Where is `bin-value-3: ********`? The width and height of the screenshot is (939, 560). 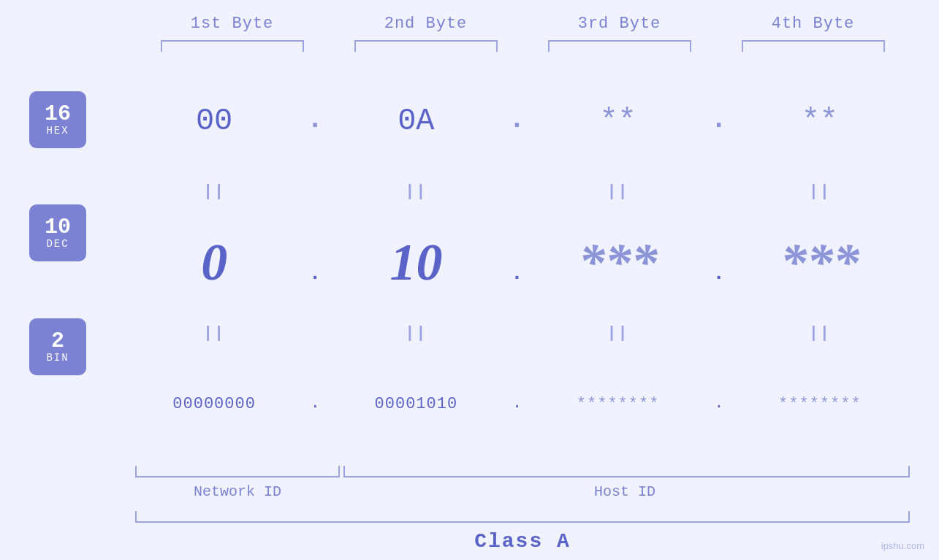
bin-value-3: ******** is located at coordinates (618, 404).